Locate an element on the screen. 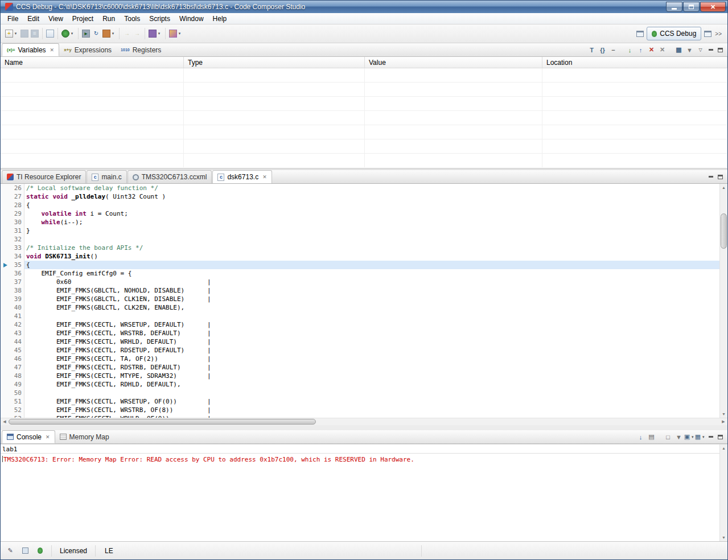  collapse-all-button: − is located at coordinates (614, 50).